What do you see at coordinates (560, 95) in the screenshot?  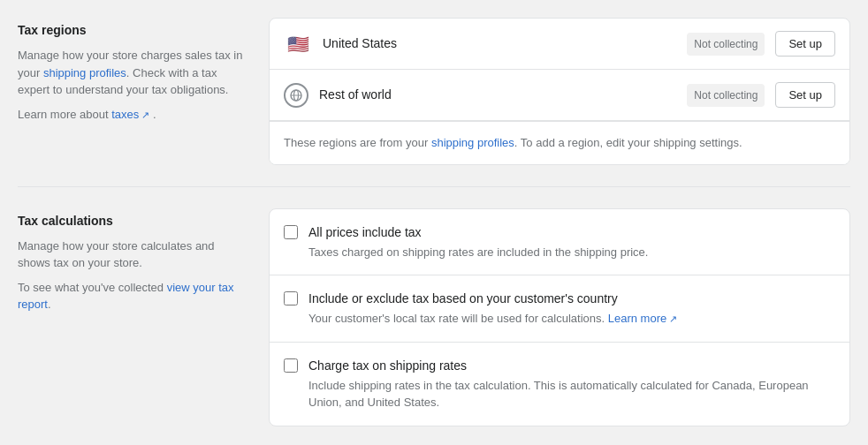 I see `row-region-row: Rest of world Not collecting Set up` at bounding box center [560, 95].